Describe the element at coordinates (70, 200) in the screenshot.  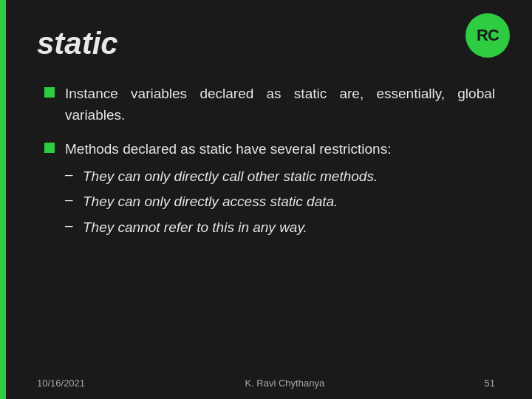
I see `dash-2: –` at that location.